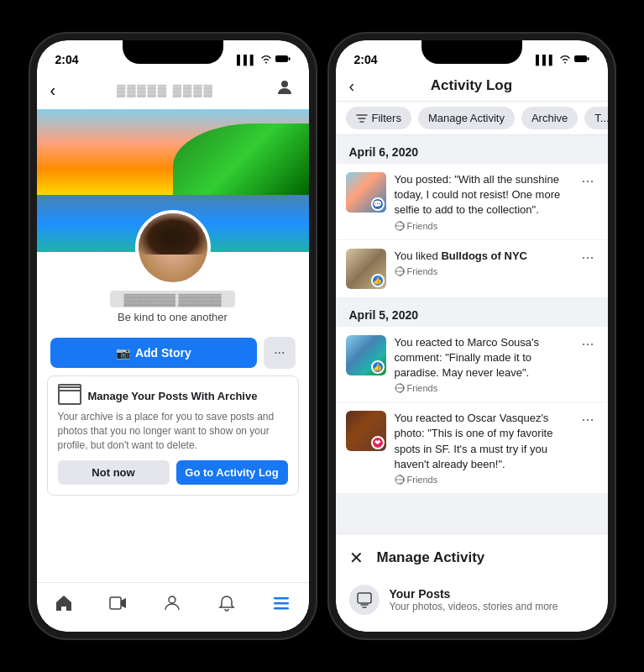 The height and width of the screenshot is (672, 644). I want to click on activity-thumb: ❤, so click(366, 431).